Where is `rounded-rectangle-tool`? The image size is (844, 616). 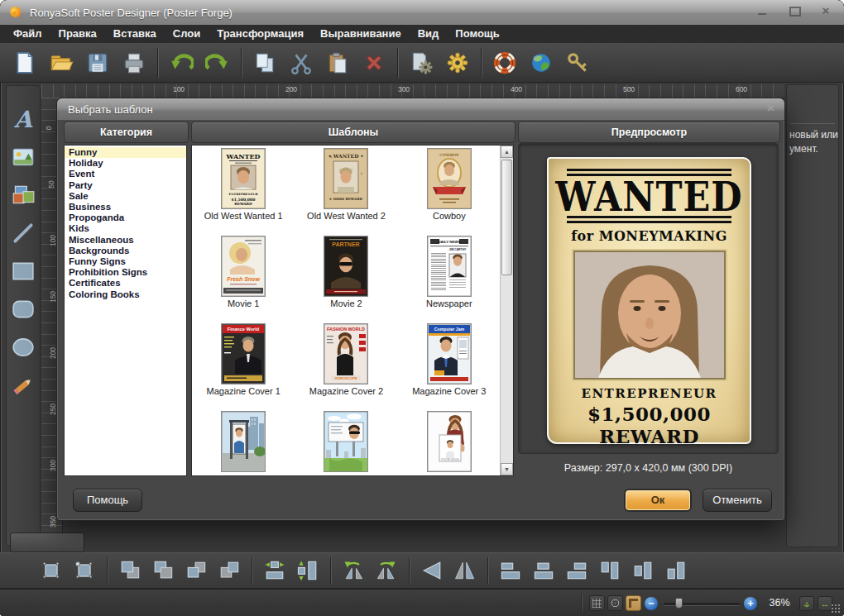 rounded-rectangle-tool is located at coordinates (23, 309).